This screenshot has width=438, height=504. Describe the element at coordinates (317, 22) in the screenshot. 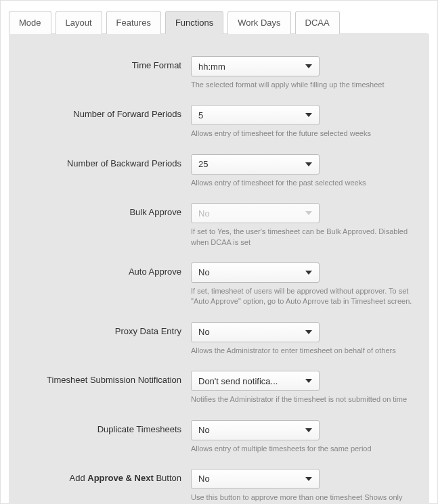

I see `tab-dcaa: DCAA` at that location.